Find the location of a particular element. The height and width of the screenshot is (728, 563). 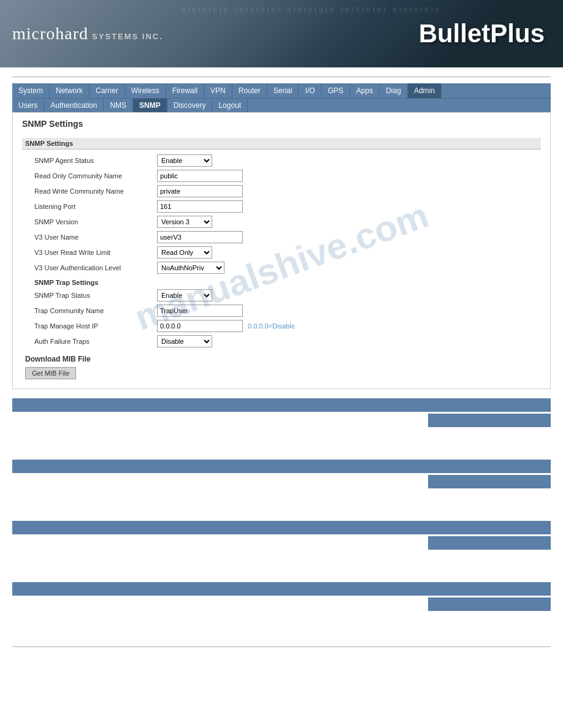

trap-status-row: SNMP Trap Status Enable Disable is located at coordinates (282, 295).